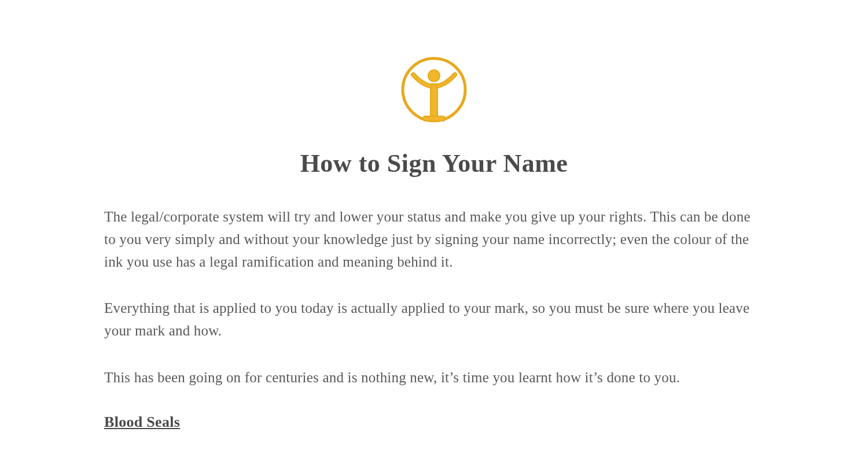 Image resolution: width=868 pixels, height=454 pixels. Describe the element at coordinates (434, 320) in the screenshot. I see `body-paragraph: Everything that is applied to you today …` at that location.